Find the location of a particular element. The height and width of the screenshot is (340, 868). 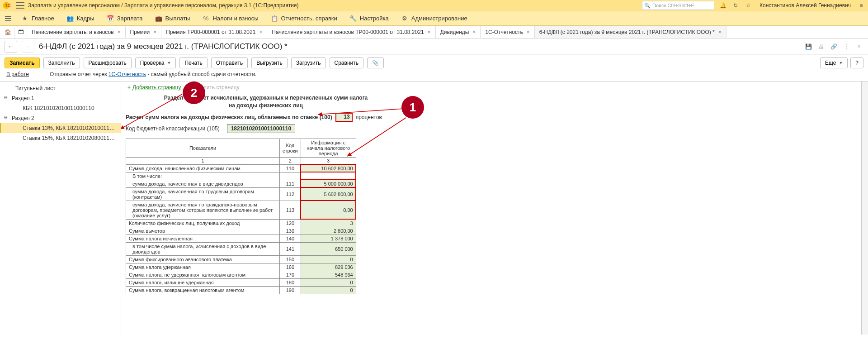

row-code: 140 is located at coordinates (290, 238).